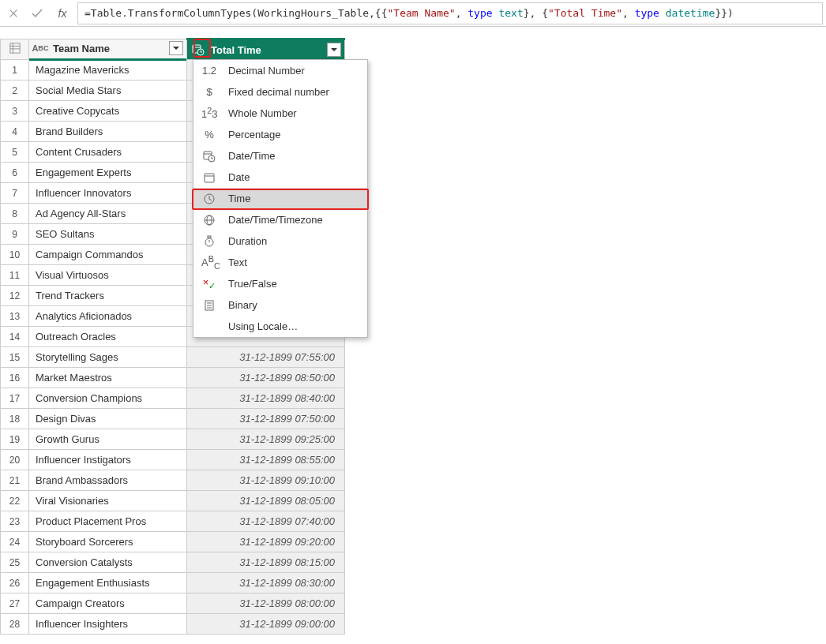 The image size is (826, 644). Describe the element at coordinates (280, 219) in the screenshot. I see `type-menu-item-date-time-timezone: Date/Time/Timezone` at that location.